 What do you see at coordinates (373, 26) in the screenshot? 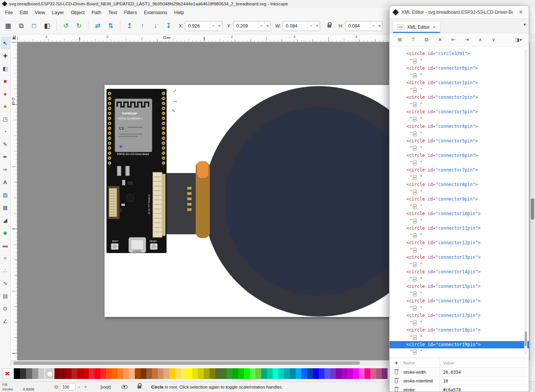
I see `height-decrement-button: −` at bounding box center [373, 26].